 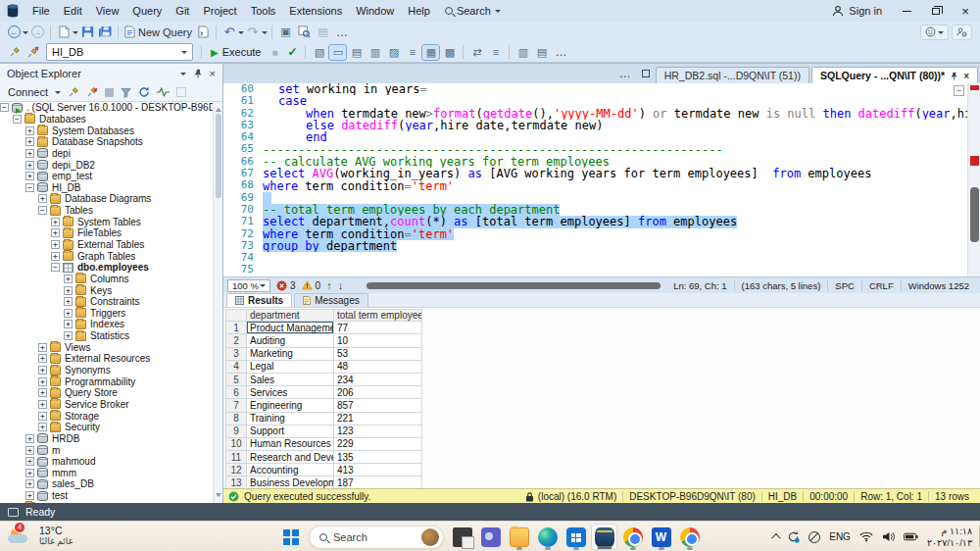 I want to click on navigate-back-button: ←, so click(x=14, y=32).